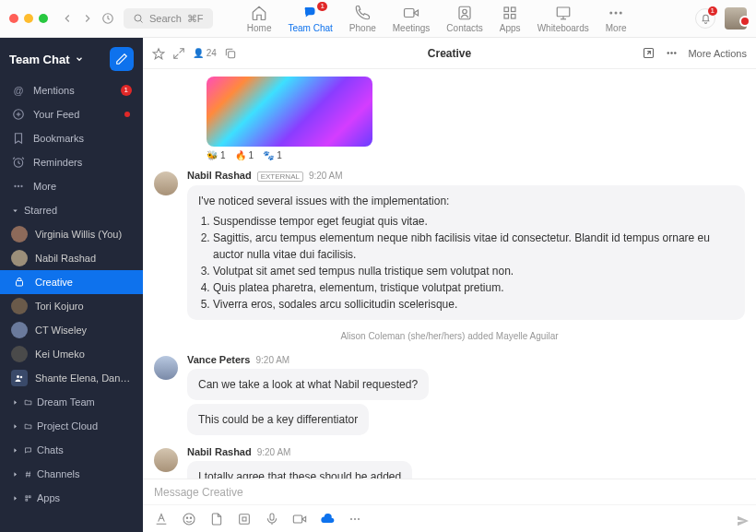  What do you see at coordinates (245, 155) in the screenshot?
I see `reaction-fire: 🔥1` at bounding box center [245, 155].